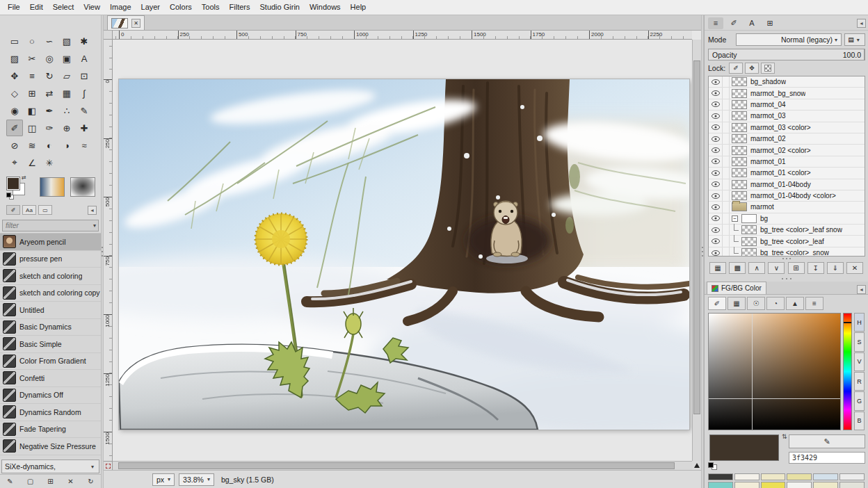 The height and width of the screenshot is (488, 868). What do you see at coordinates (860, 323) in the screenshot?
I see `channel-h-button: H` at bounding box center [860, 323].